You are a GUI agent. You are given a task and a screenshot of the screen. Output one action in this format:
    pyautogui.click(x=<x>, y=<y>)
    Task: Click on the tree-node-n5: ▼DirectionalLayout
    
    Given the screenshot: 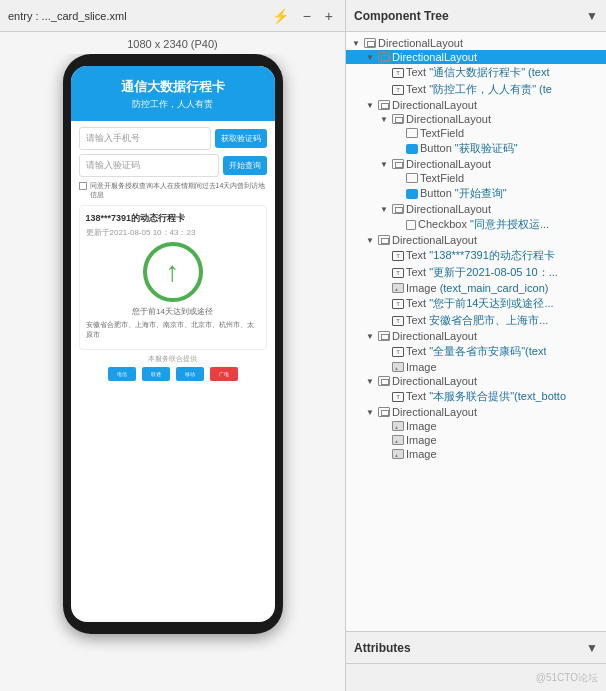 What is the action you would take?
    pyautogui.click(x=476, y=105)
    